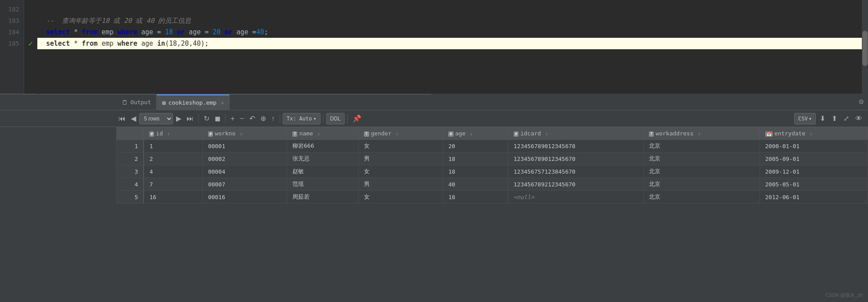 The height and width of the screenshot is (302, 868). What do you see at coordinates (493, 185) in the screenshot?
I see `table-row: 4700007范瑶男40123456789212345670北京2005-05-…` at bounding box center [493, 185].